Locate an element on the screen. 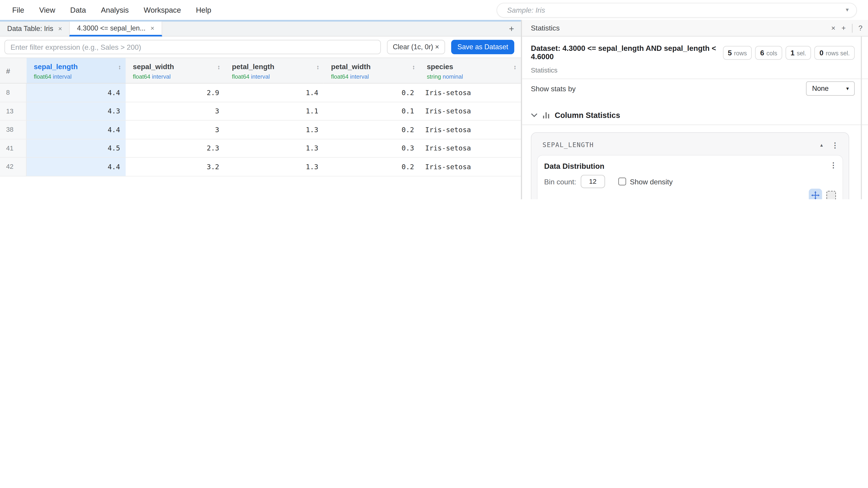 This screenshot has height=488, width=868. index-column-header: # is located at coordinates (13, 71).